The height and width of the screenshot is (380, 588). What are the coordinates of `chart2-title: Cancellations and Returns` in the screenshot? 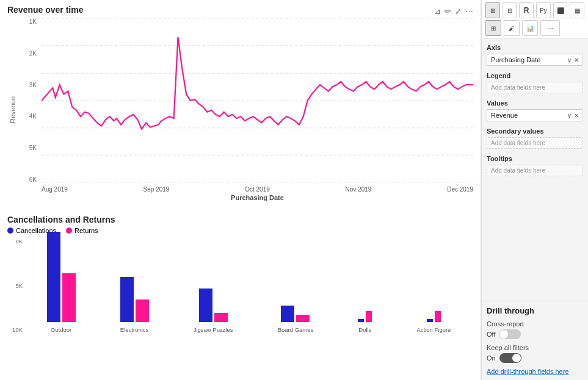 It's located at (241, 220).